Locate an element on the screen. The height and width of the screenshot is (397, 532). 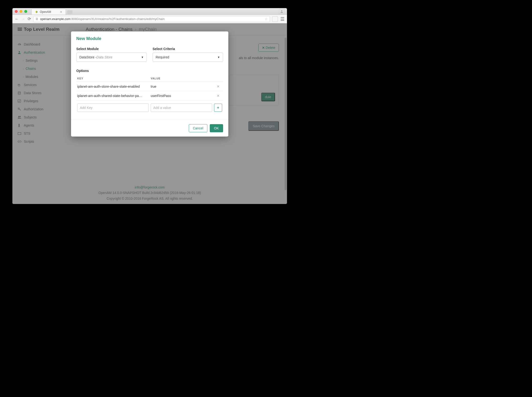
th-value: VALUE is located at coordinates (181, 78).